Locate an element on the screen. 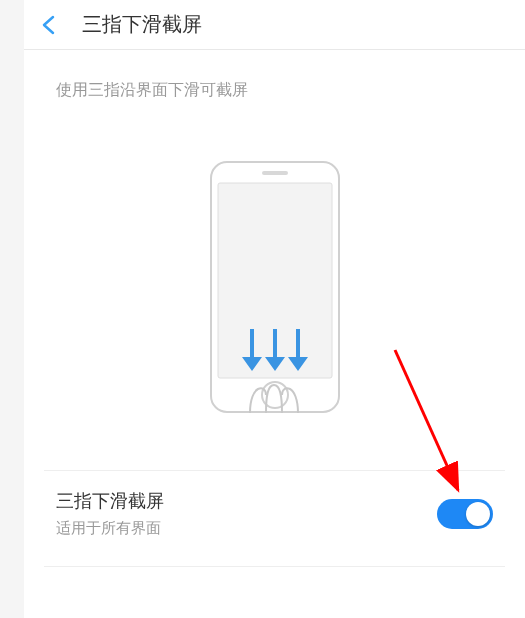 The image size is (525, 618). back-arrow-icon is located at coordinates (50, 25).